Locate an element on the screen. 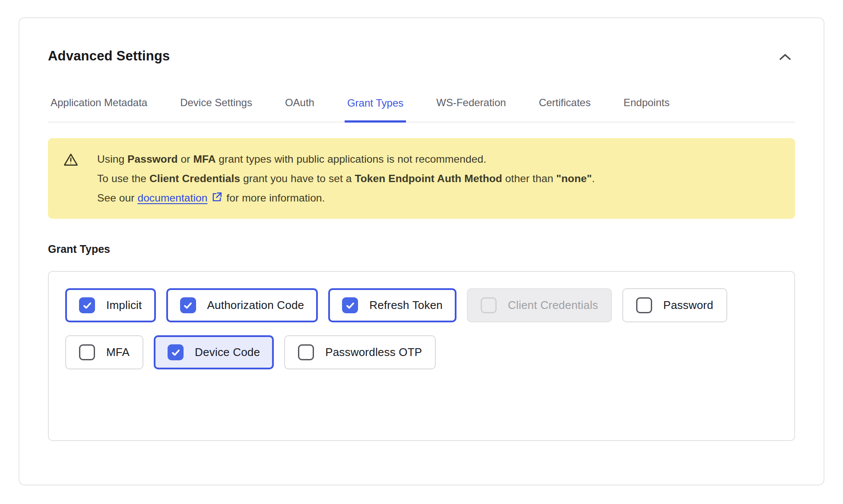 The width and height of the screenshot is (843, 504). warning-text: . is located at coordinates (593, 179).